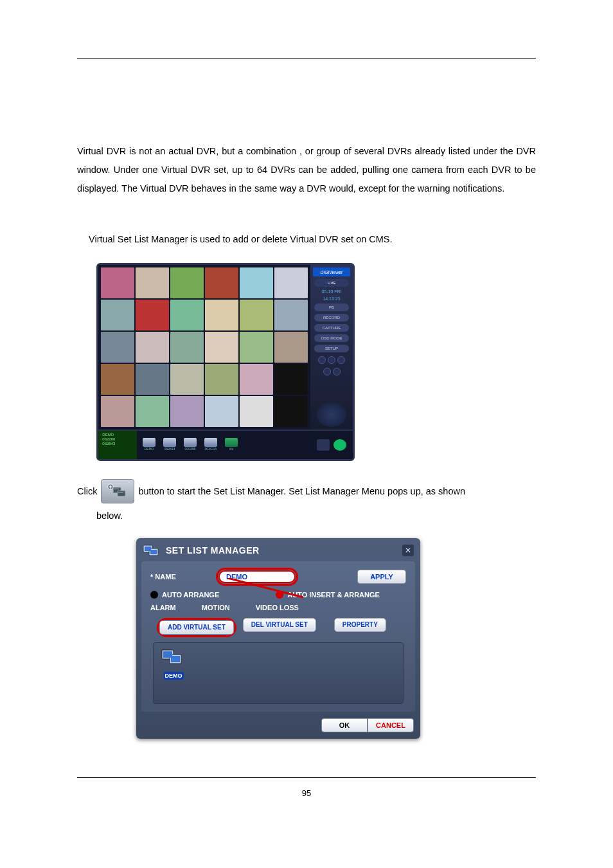 The width and height of the screenshot is (613, 868). Describe the element at coordinates (278, 608) in the screenshot. I see `video-loss-label: VIDEO LOSS` at that location.